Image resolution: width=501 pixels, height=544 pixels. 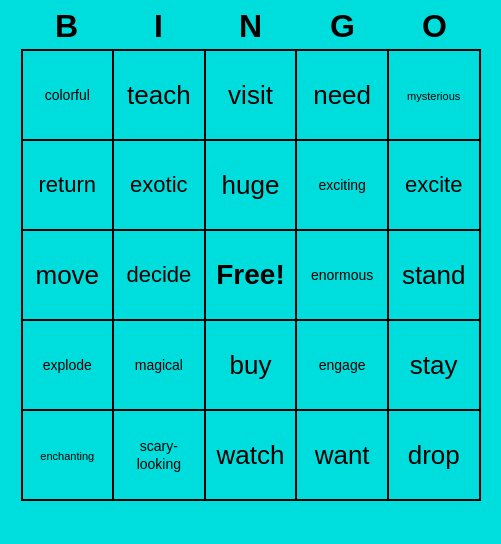 What do you see at coordinates (251, 26) in the screenshot?
I see `header-n: N` at bounding box center [251, 26].